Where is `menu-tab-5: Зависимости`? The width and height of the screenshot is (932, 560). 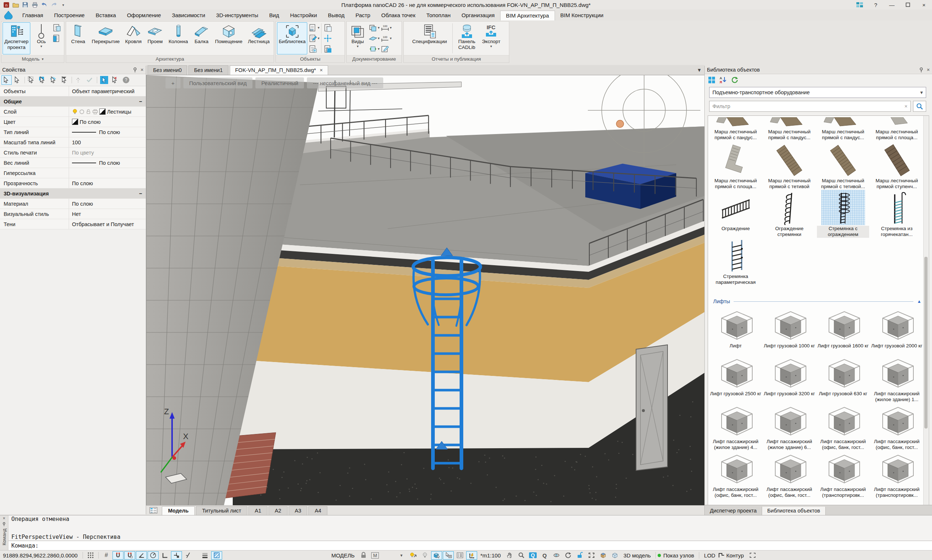 menu-tab-5: Зависимости is located at coordinates (189, 15).